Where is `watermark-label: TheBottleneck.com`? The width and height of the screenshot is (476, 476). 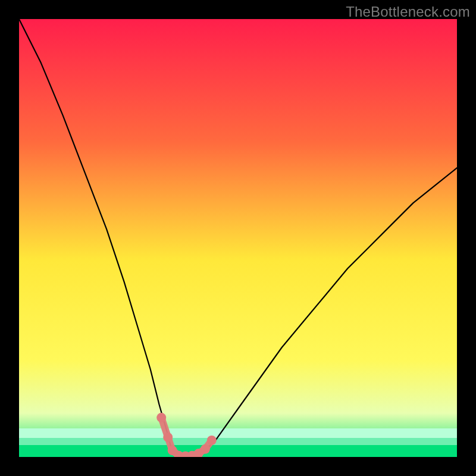
watermark-label: TheBottleneck.com is located at coordinates (408, 12).